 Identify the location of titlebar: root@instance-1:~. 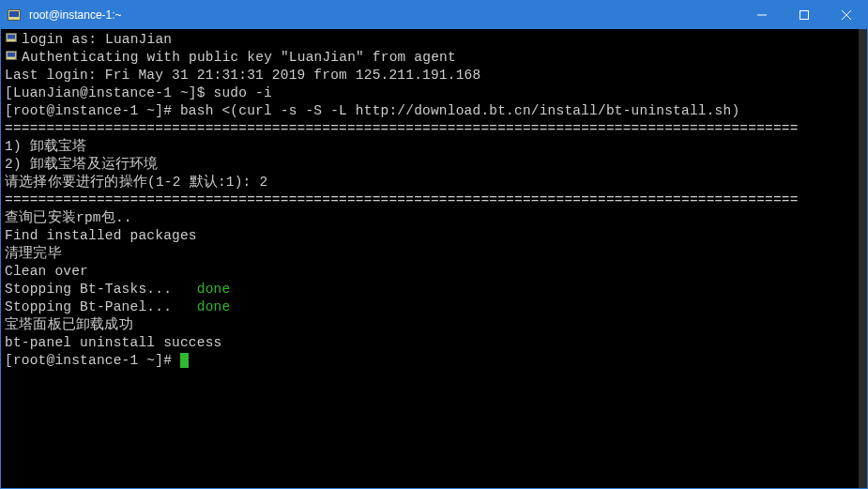
(434, 15).